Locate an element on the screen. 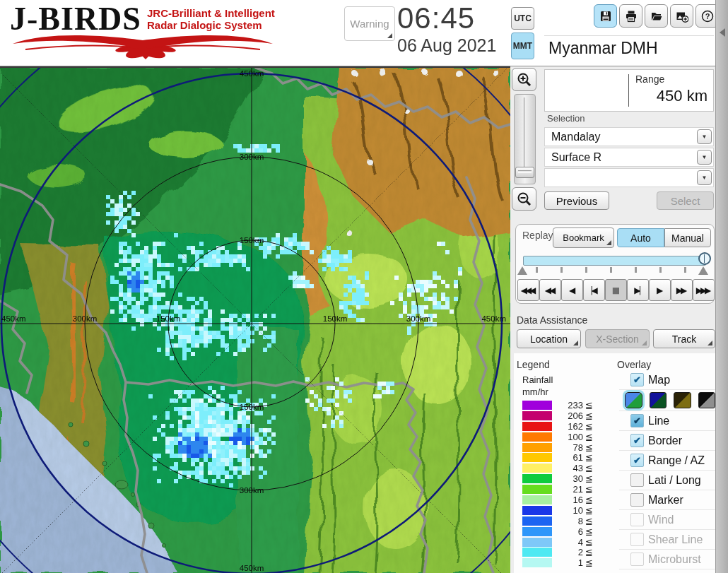 Image resolution: width=728 pixels, height=573 pixels. replay-slider-track is located at coordinates (615, 261).